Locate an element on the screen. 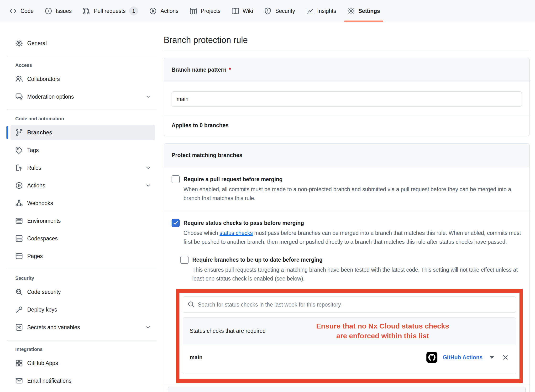 The image size is (535, 392). require-up-to-date-row: Require branches to be up to date before… is located at coordinates (351, 260).